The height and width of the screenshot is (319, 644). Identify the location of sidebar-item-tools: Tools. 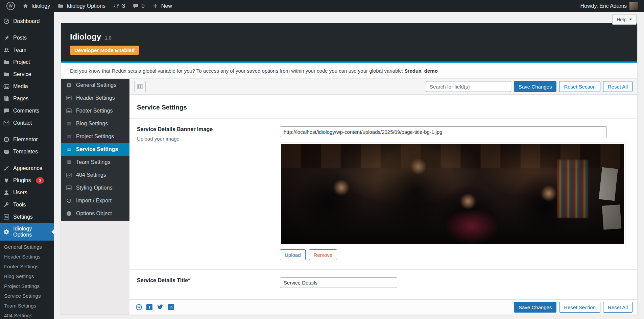
(27, 205).